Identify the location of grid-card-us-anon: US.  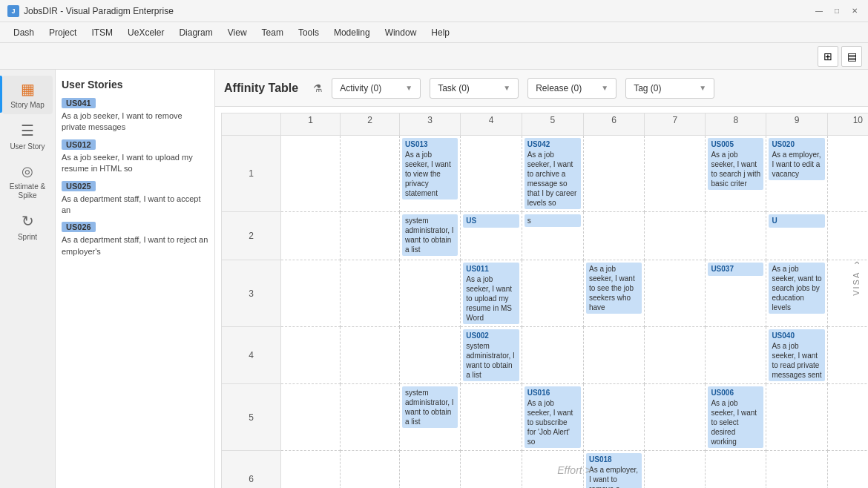
(491, 221).